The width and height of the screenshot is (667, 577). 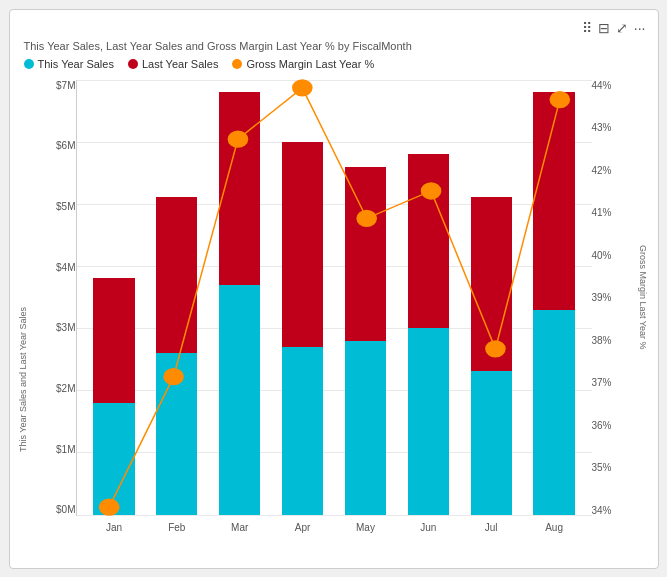 I want to click on bar-red-feb, so click(x=176, y=274).